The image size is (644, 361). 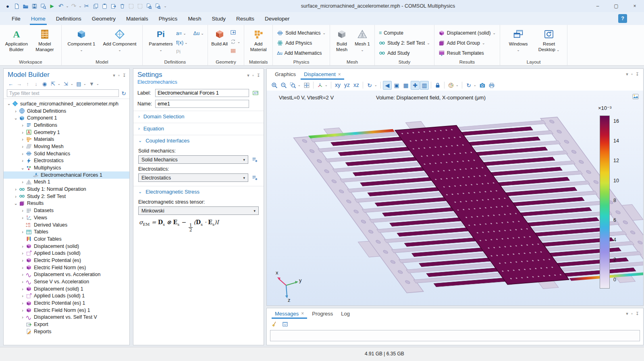 What do you see at coordinates (198, 192) in the screenshot?
I see `section-electromagnetic-stress: ⌄ Electromagnetic Stress` at bounding box center [198, 192].